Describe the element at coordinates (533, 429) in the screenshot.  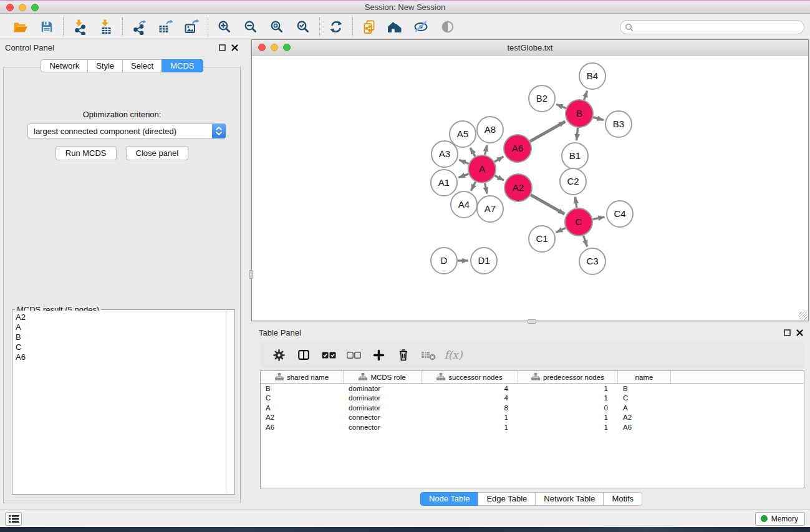
I see `node-table: shared nameMCDS rolesuccessor nodesprede…` at that location.